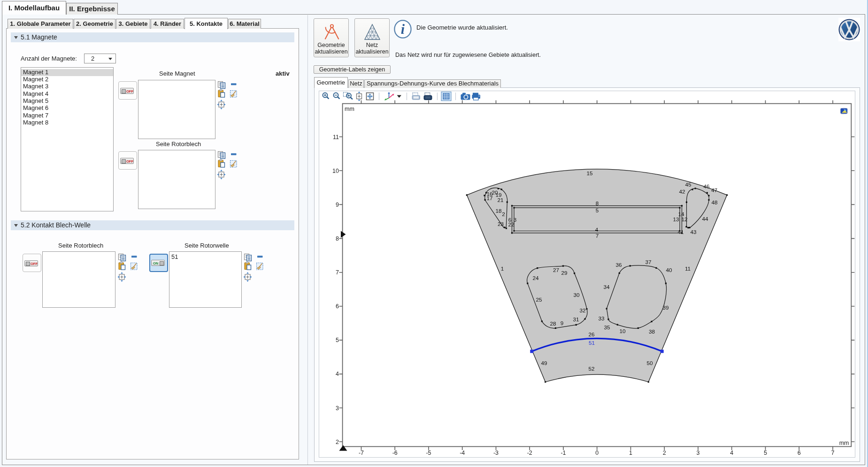 The image size is (868, 467). I want to click on svg-text: 27, so click(556, 270).